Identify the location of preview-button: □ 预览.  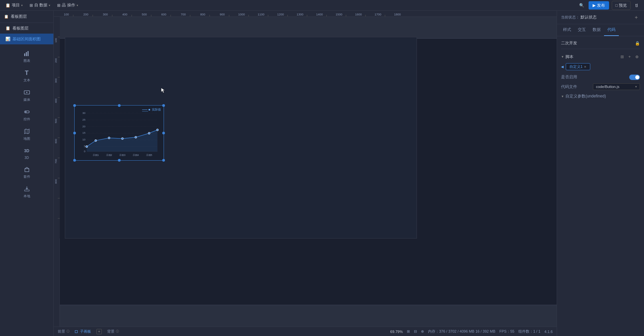
(621, 5).